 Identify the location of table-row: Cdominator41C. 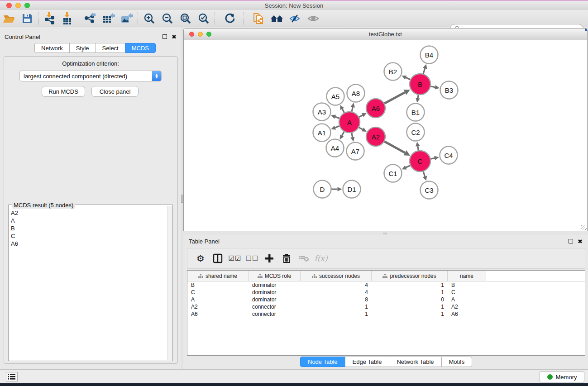
(386, 292).